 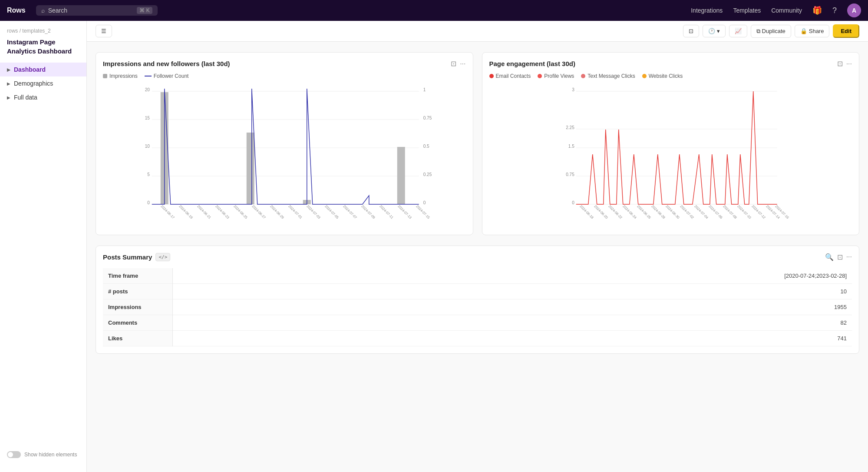 I want to click on sidebar: rows / templates_2 Instagram Page Analyt…, so click(x=43, y=246).